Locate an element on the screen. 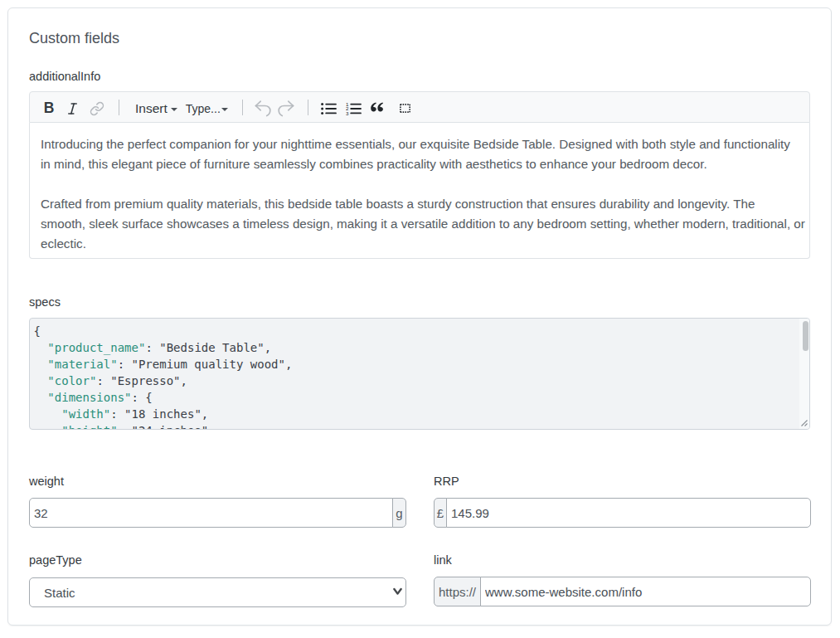 The width and height of the screenshot is (840, 638). dashed-box-button is located at coordinates (405, 109).